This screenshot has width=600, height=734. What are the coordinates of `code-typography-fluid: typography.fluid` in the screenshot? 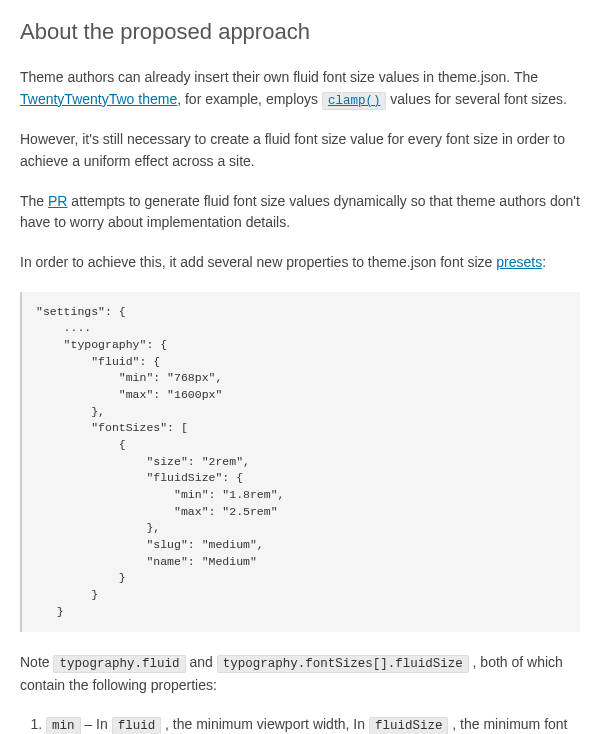 It's located at (119, 664).